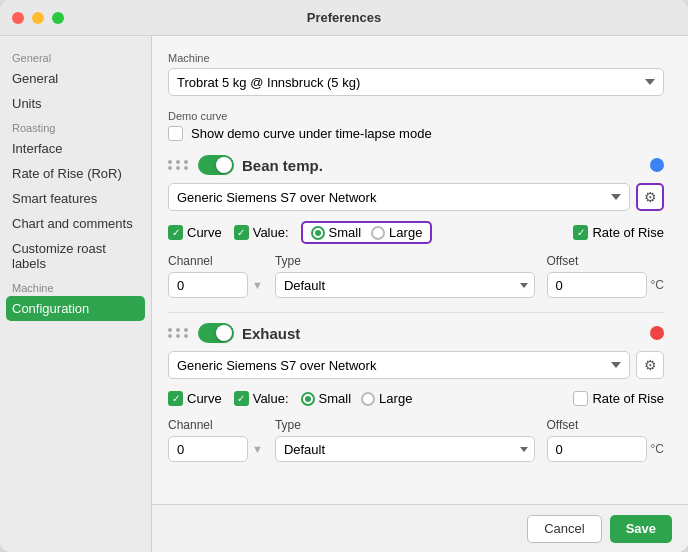 The width and height of the screenshot is (688, 552). Describe the element at coordinates (416, 116) in the screenshot. I see `demo-curve-label: Demo curve` at that location.